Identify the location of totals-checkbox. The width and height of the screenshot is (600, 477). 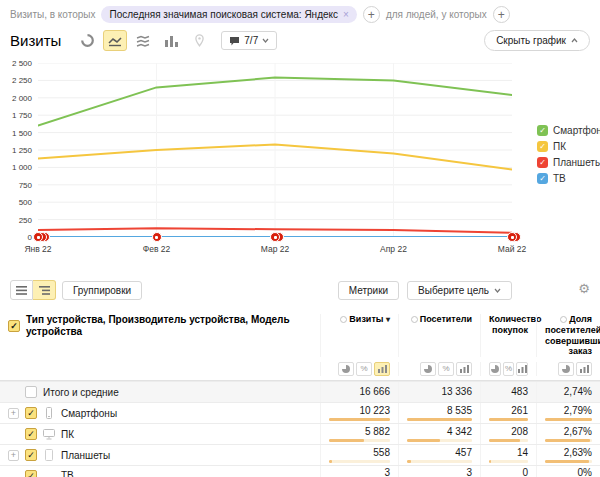
(31, 392).